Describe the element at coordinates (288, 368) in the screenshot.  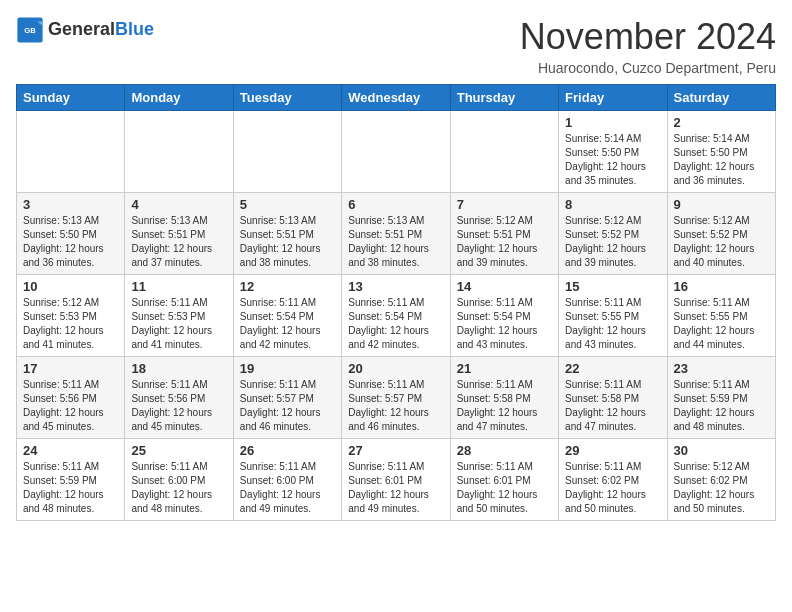
I see `day-number: 19` at that location.